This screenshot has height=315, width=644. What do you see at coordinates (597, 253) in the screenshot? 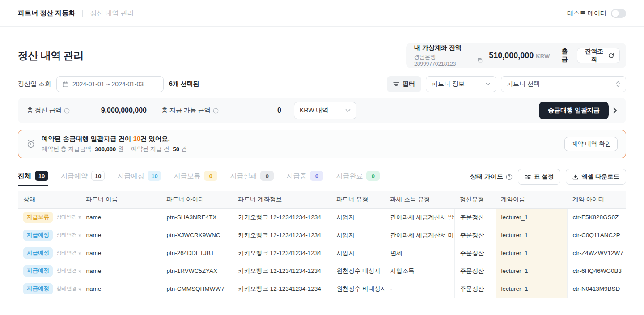
I see `cell-contract-id: ctr-Z4WZWV12W7` at bounding box center [597, 253].